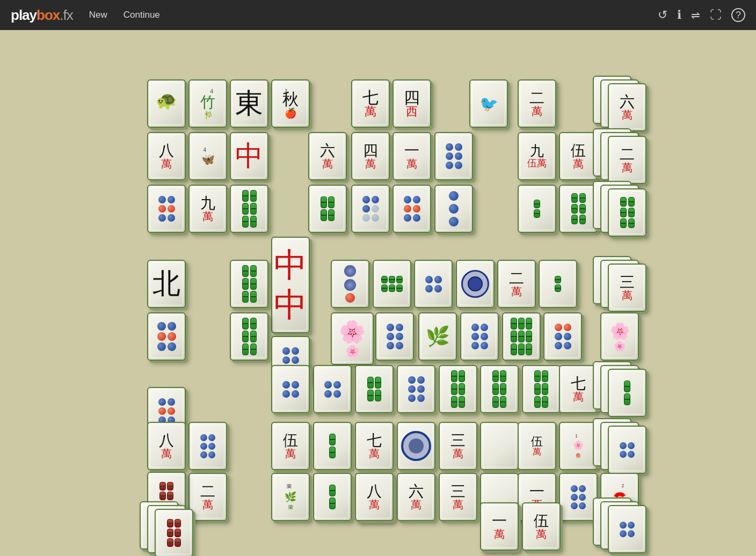  I want to click on logo-box: box, so click(48, 15).